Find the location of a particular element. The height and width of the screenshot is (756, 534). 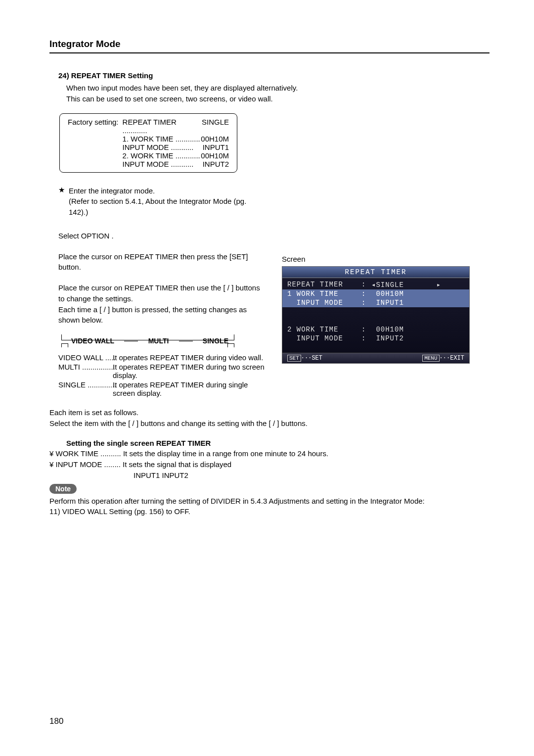

intro-line-1: When two input modes have been set, they… is located at coordinates (278, 88).